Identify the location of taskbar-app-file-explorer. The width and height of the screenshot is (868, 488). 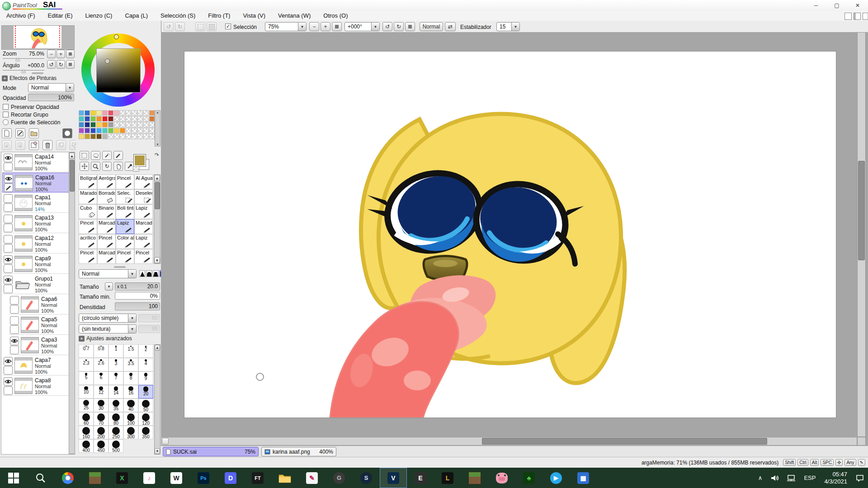
(285, 478).